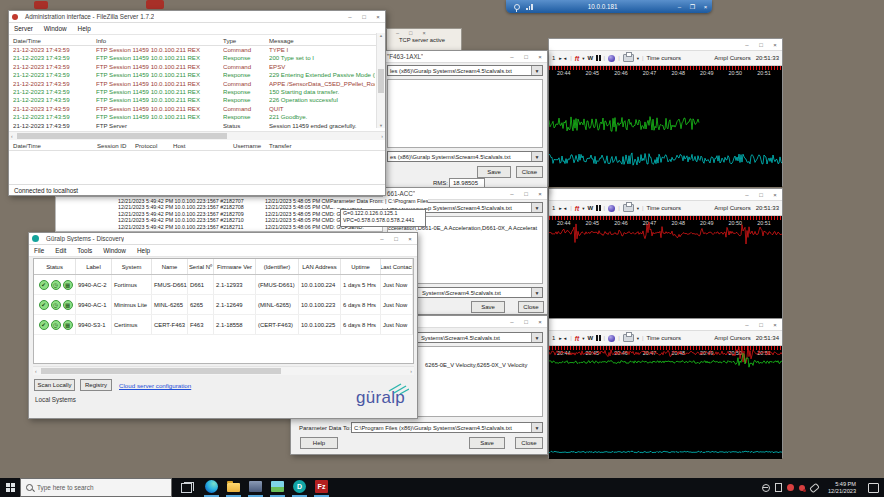 This screenshot has height=497, width=884. What do you see at coordinates (10, 488) in the screenshot?
I see `start-button` at bounding box center [10, 488].